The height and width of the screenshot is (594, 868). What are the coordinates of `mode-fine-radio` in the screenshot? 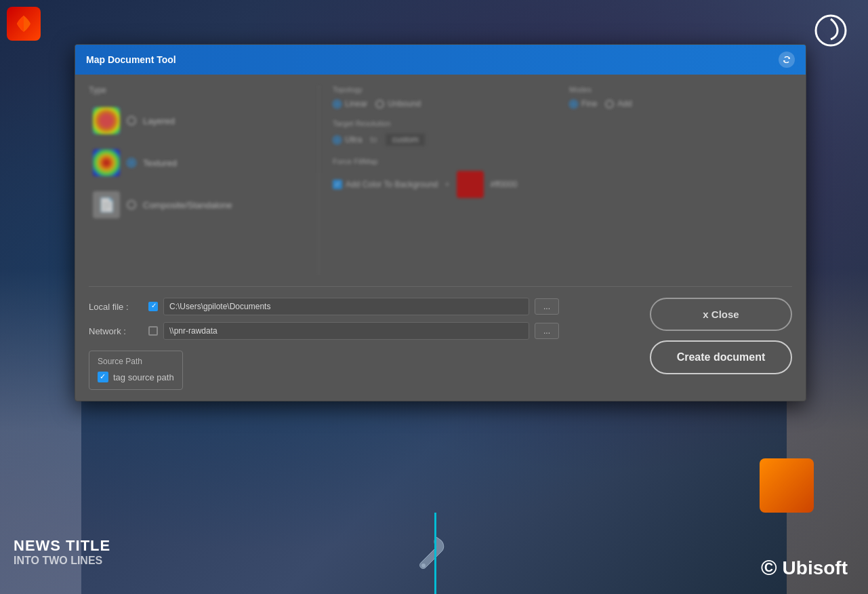 It's located at (573, 104).